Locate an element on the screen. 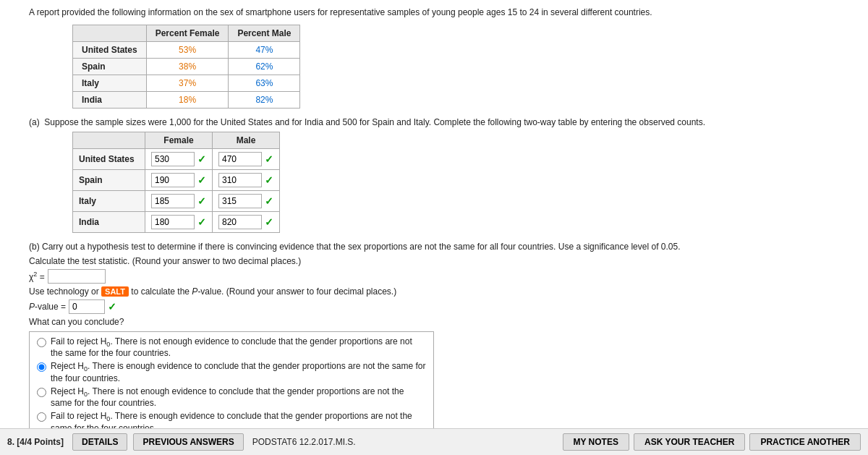 The width and height of the screenshot is (868, 455). conclude-option-text: Reject H0. There is not enough evidence … is located at coordinates (239, 397).